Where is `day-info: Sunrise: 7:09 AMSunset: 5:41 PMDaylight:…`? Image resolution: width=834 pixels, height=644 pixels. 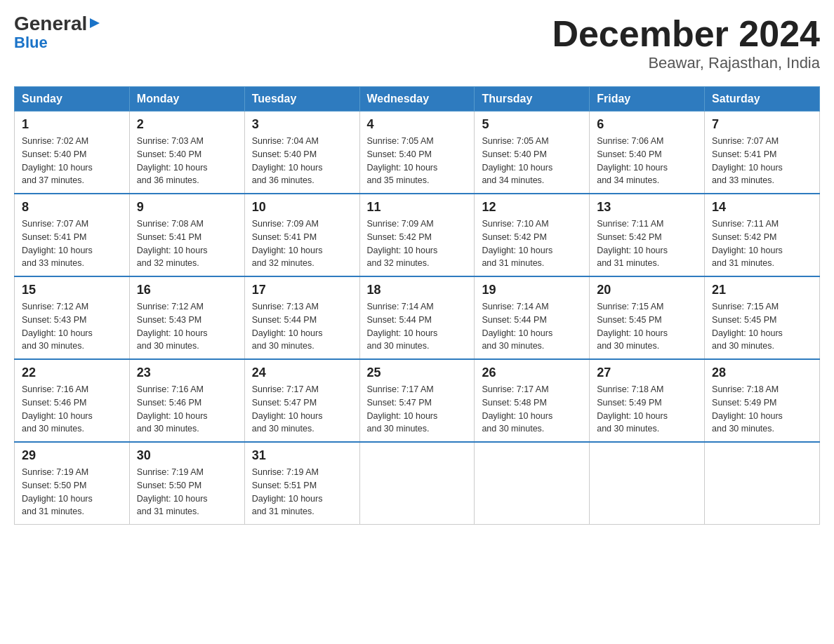 day-info: Sunrise: 7:09 AMSunset: 5:41 PMDaylight:… is located at coordinates (288, 243).